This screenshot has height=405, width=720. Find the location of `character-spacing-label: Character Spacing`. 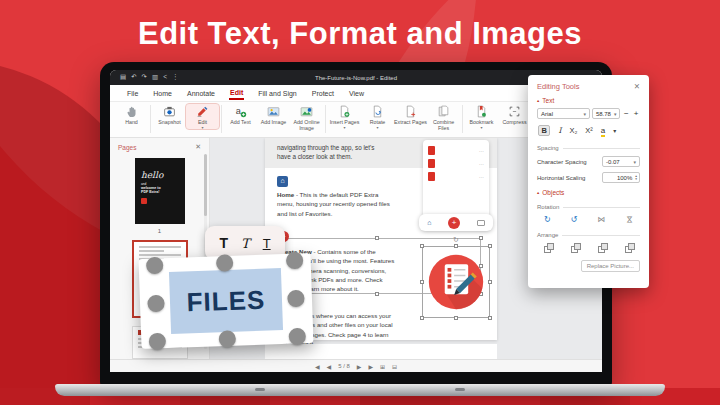

character-spacing-label: Character Spacing is located at coordinates (562, 162).